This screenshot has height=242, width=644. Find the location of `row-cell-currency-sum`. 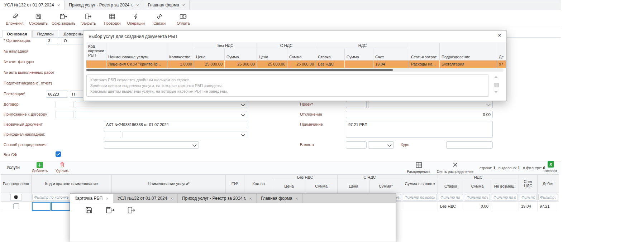

row-cell-currency-sum is located at coordinates (420, 206).